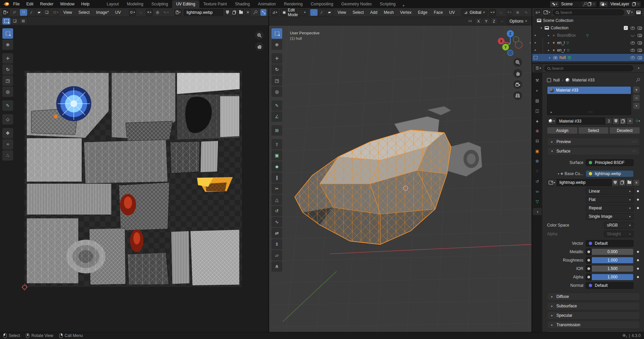 The image size is (644, 339). Describe the element at coordinates (610, 208) in the screenshot. I see `extension-dropdown: Repeat▾` at that location.